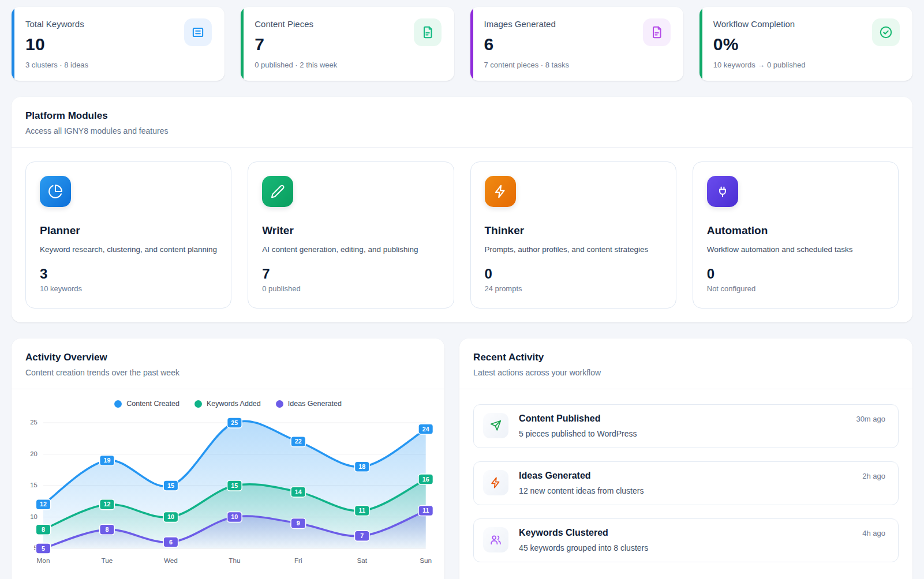 The height and width of the screenshot is (579, 924). Describe the element at coordinates (315, 404) in the screenshot. I see `legend-label: Ideas Generated` at that location.